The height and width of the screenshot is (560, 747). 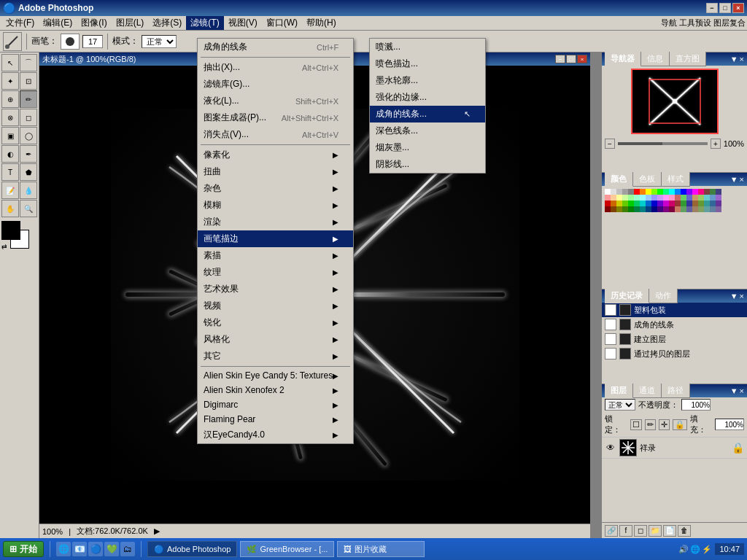 What do you see at coordinates (619, 179) in the screenshot?
I see `tab-color: 颜色` at bounding box center [619, 179].